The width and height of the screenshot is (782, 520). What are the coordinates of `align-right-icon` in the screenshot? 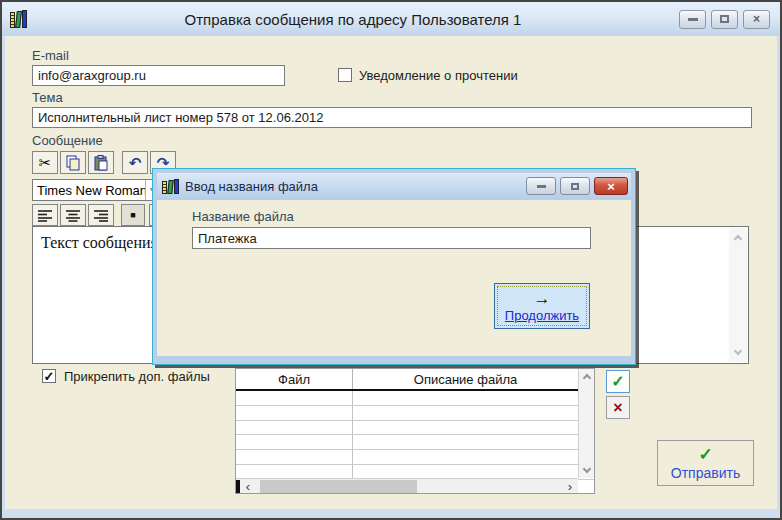 It's located at (101, 216).